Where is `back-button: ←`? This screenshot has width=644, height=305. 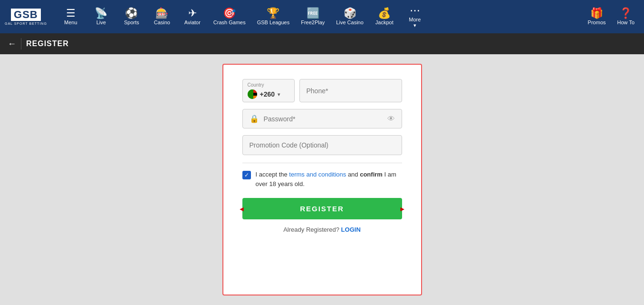 back-button: ← is located at coordinates (12, 44).